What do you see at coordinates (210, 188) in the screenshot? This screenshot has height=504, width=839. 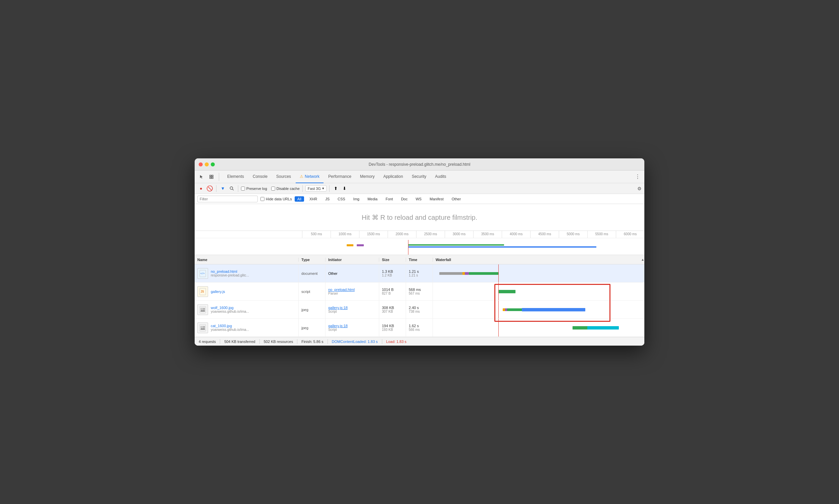 I see `clear-button: 🚫` at bounding box center [210, 188].